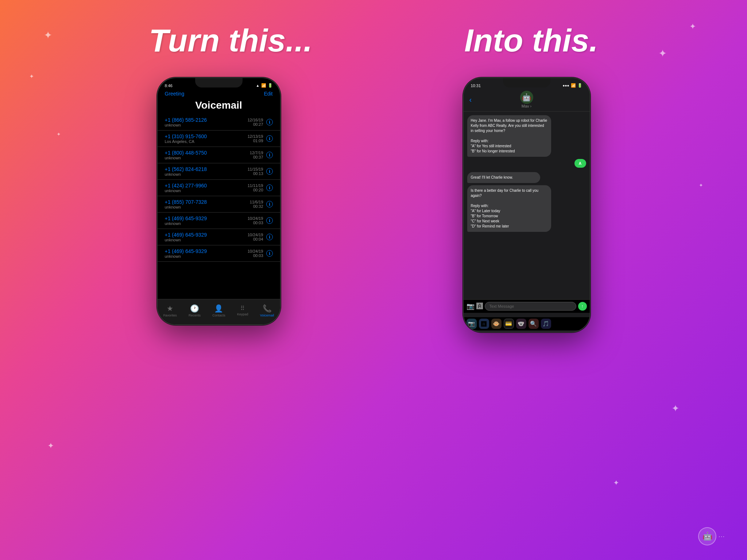 The width and height of the screenshot is (747, 560). I want to click on vm-info-3: ℹ, so click(270, 171).